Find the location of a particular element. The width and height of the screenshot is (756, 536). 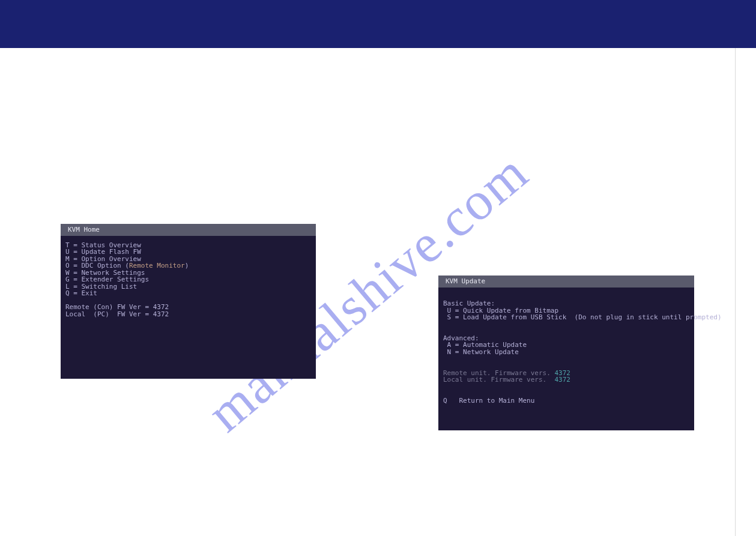

kvm-update-titlebar: KVM Update is located at coordinates (566, 282).